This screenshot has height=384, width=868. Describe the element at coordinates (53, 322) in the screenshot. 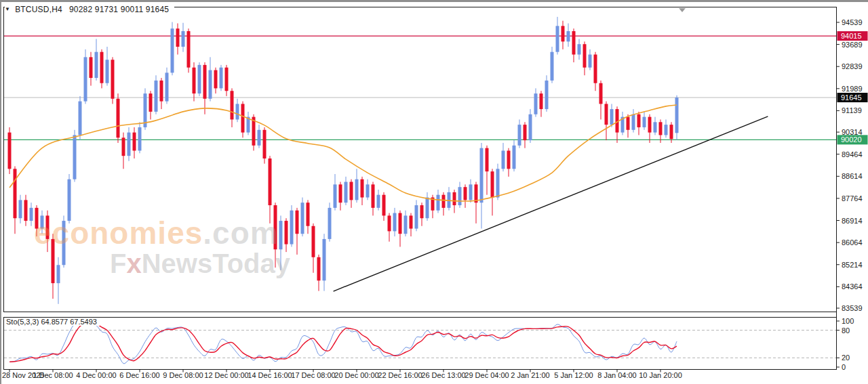

I see `indicator-label: Sto(5,3,3) 64.8577 67.5493` at that location.